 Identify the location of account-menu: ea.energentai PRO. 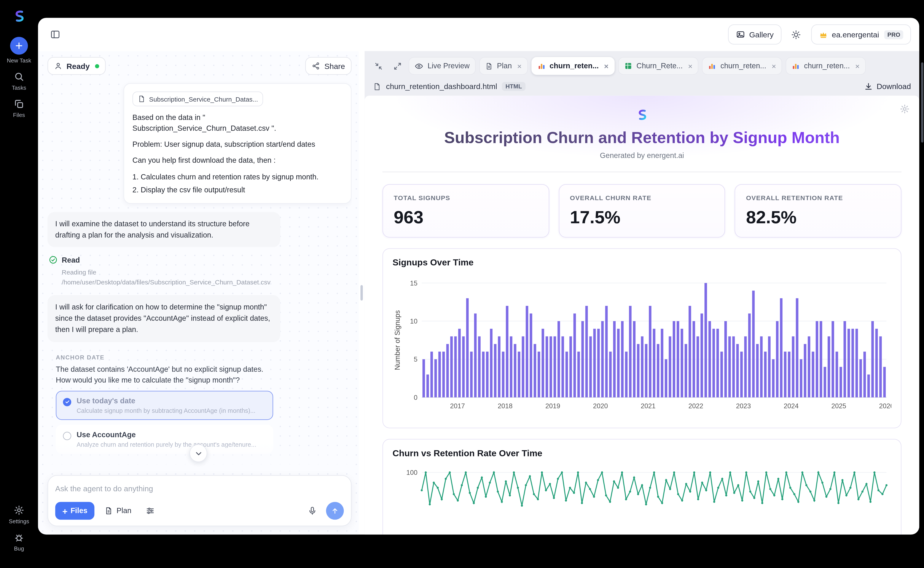
(861, 35).